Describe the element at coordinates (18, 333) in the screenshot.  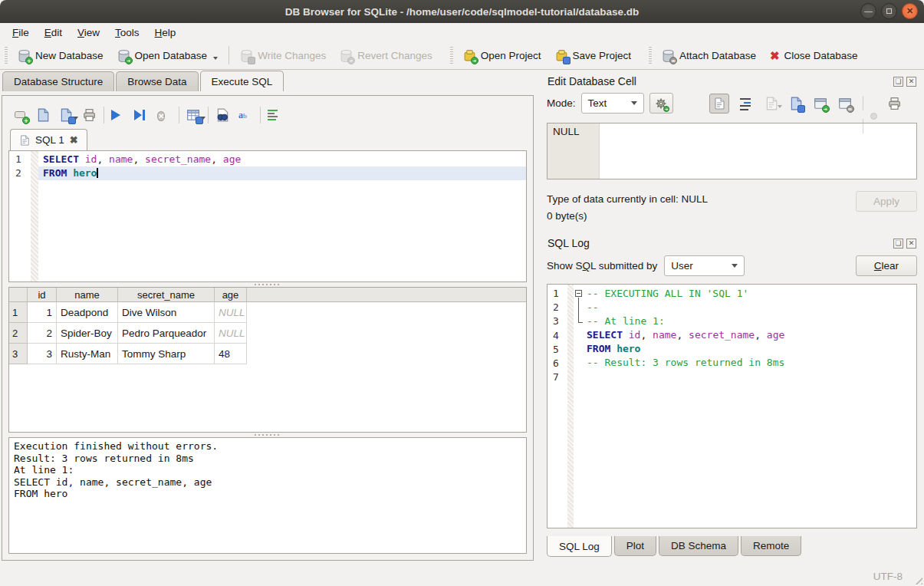
I see `row-number: 2` at that location.